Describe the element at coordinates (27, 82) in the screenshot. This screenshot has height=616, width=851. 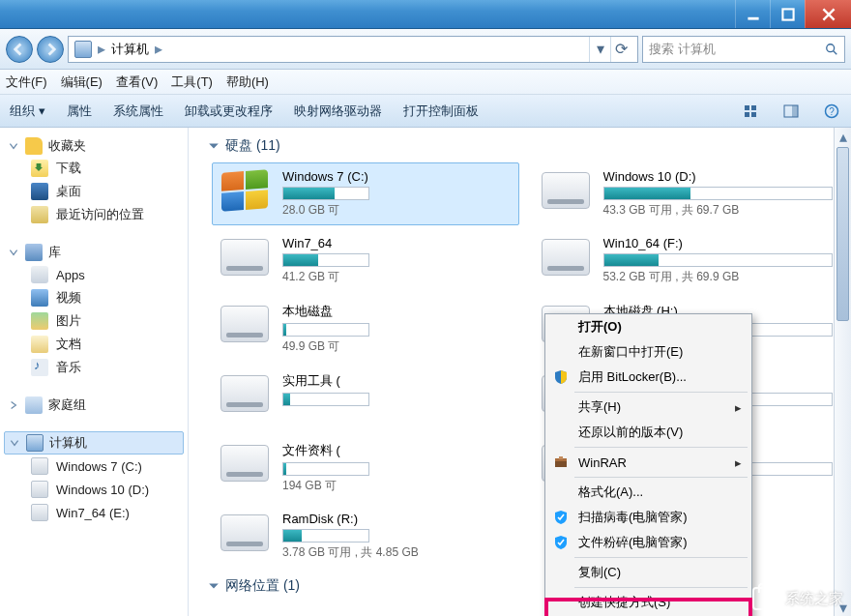
I see `menu-file: 文件(F)` at that location.